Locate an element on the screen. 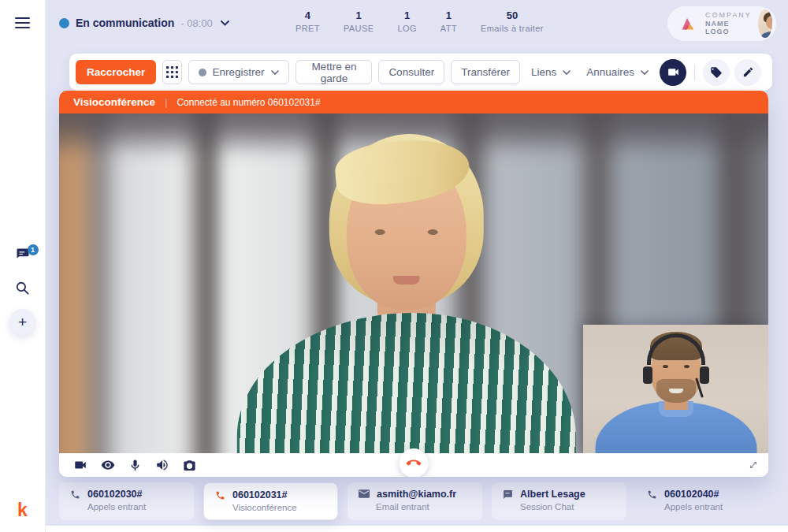  menu-icon is located at coordinates (22, 23).